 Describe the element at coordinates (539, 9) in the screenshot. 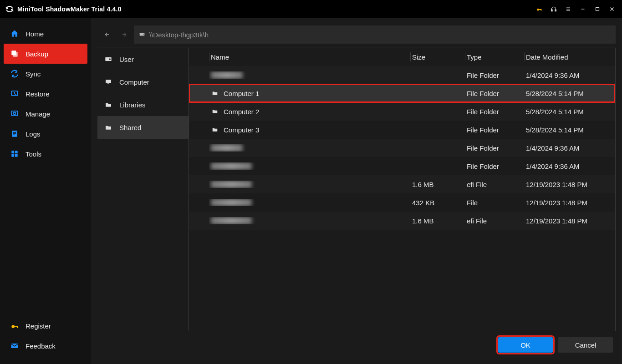

I see `titlebar-key-icon` at that location.